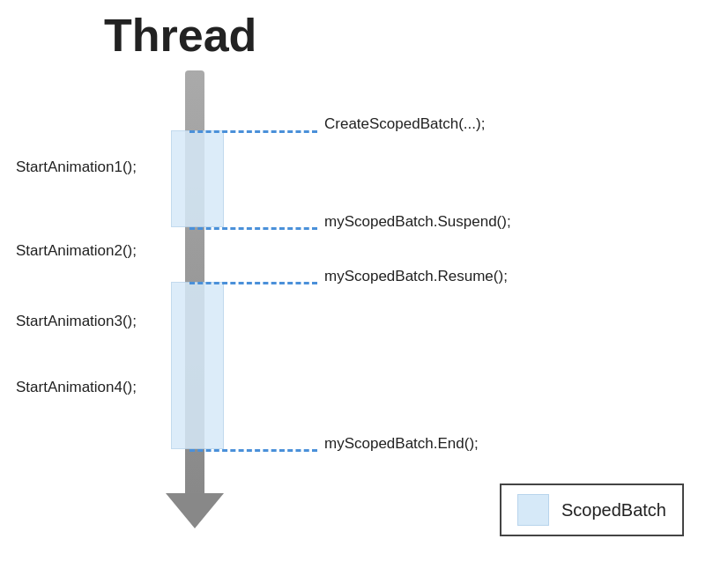 This screenshot has width=728, height=561. Describe the element at coordinates (76, 321) in the screenshot. I see `label-start-anim3: StartAnimation3();` at that location.